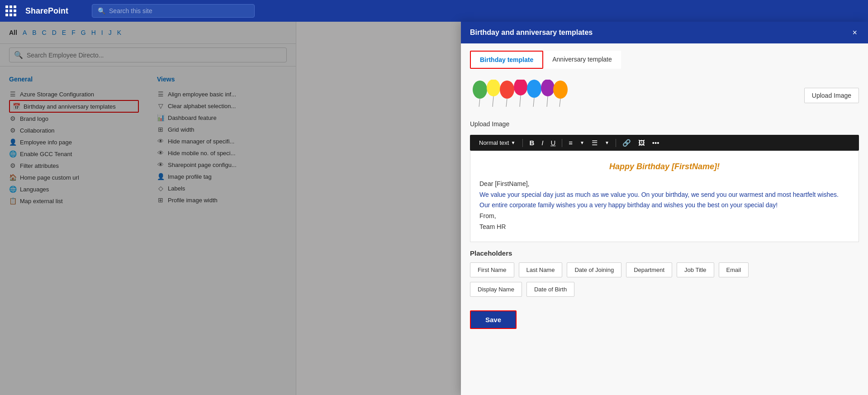  I want to click on placeholders-section: Placeholders First Name Last Name Date o…, so click(664, 273).